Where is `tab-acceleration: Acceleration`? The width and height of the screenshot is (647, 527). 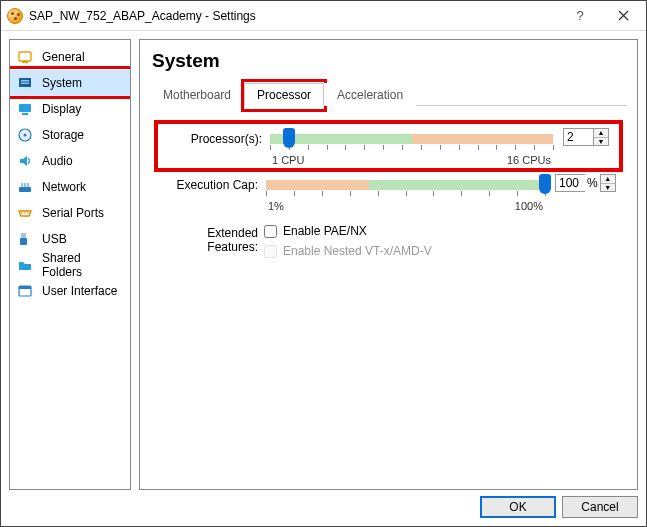 tab-acceleration: Acceleration is located at coordinates (370, 94).